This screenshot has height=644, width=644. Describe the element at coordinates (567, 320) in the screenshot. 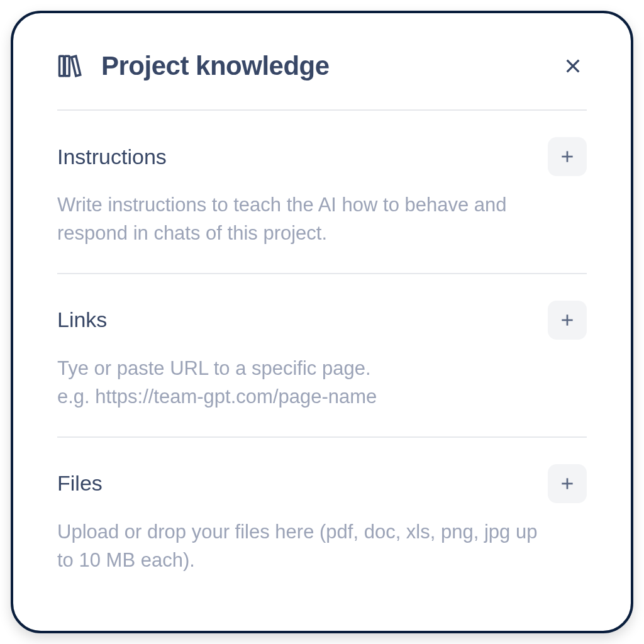

I see `add-links-button` at that location.